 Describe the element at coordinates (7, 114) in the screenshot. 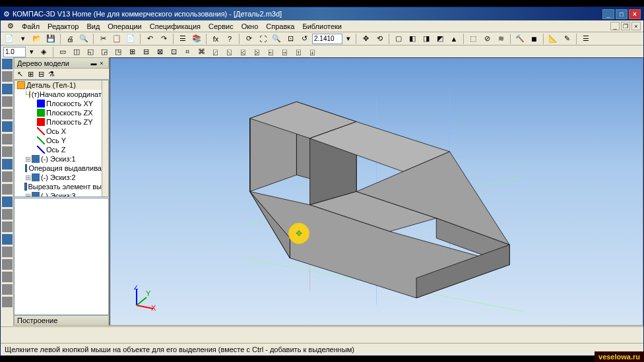

I see `tool-chamfer-button` at that location.